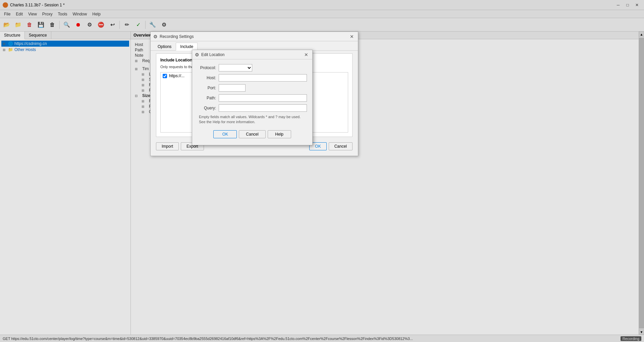  Describe the element at coordinates (263, 78) in the screenshot. I see `host-input` at that location.